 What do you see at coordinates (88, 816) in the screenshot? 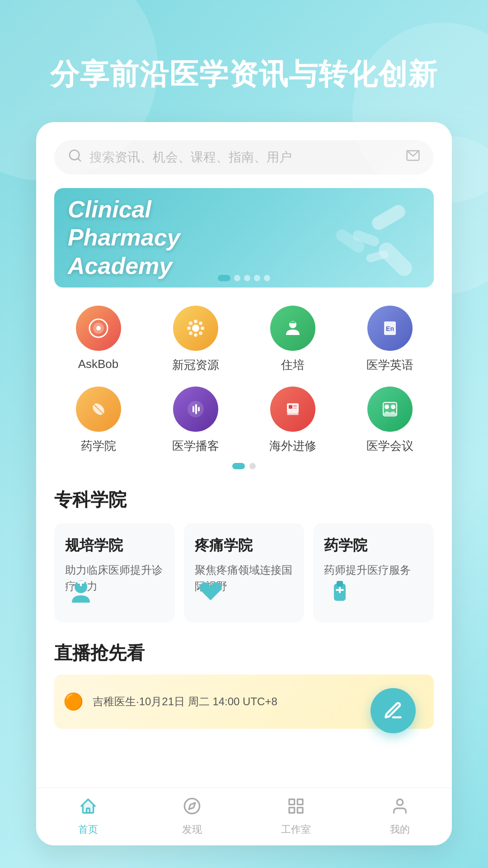
I see `nav-item-home: 首页` at bounding box center [88, 816].